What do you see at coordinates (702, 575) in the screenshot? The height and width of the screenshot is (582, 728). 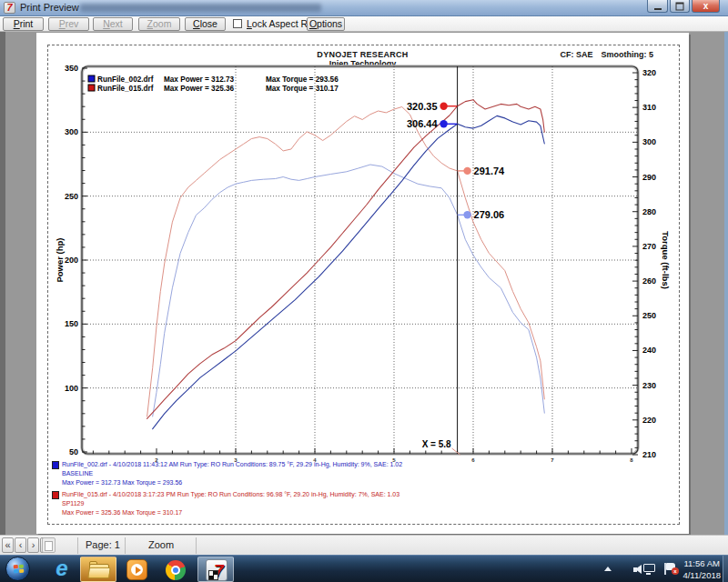 I see `clock-date: 4/11/2018` at bounding box center [702, 575].